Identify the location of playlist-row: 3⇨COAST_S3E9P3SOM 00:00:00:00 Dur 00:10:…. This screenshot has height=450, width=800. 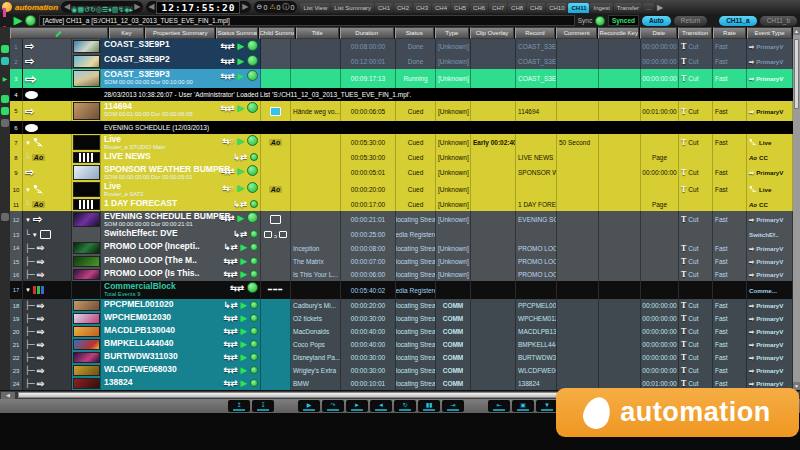
(402, 78).